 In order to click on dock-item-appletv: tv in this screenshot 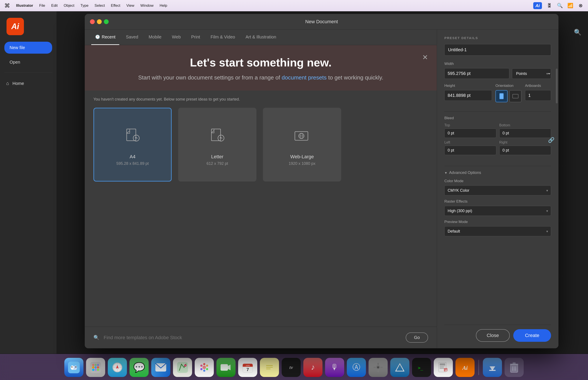, I will do `click(291, 367)`.